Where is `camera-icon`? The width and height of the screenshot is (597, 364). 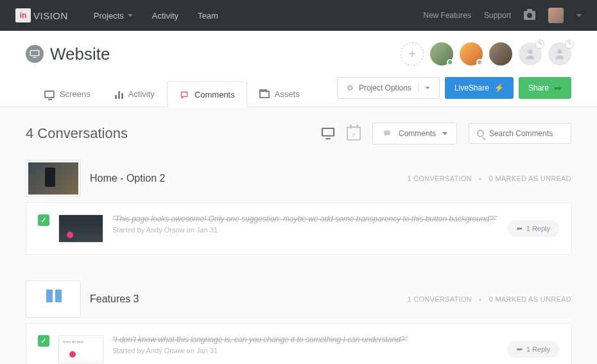 camera-icon is located at coordinates (530, 15).